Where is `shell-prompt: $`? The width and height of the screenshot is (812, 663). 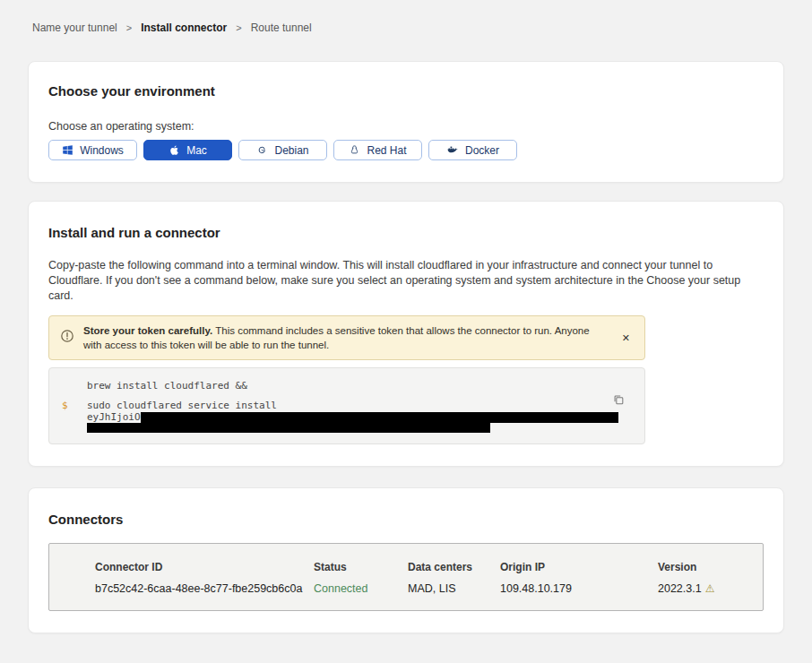
shell-prompt: $ is located at coordinates (74, 405).